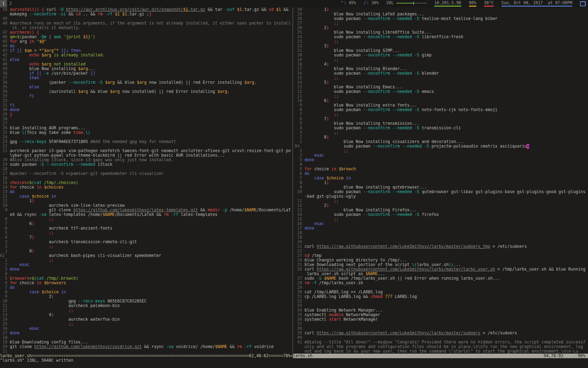  What do you see at coordinates (441, 274) in the screenshot?
I see `code-line: larbs_user.sh script as $NAME...` at bounding box center [441, 274].